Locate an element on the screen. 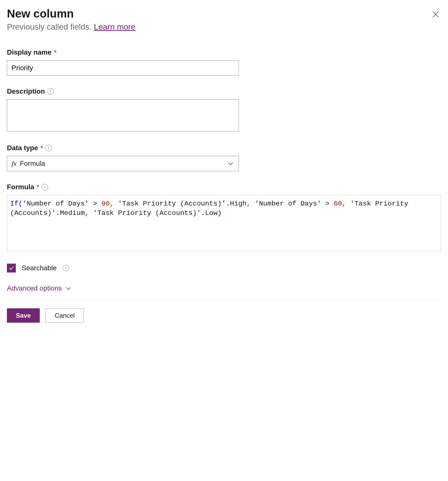 This screenshot has width=448, height=481. subtitle-text: Previously called fields. is located at coordinates (50, 27).